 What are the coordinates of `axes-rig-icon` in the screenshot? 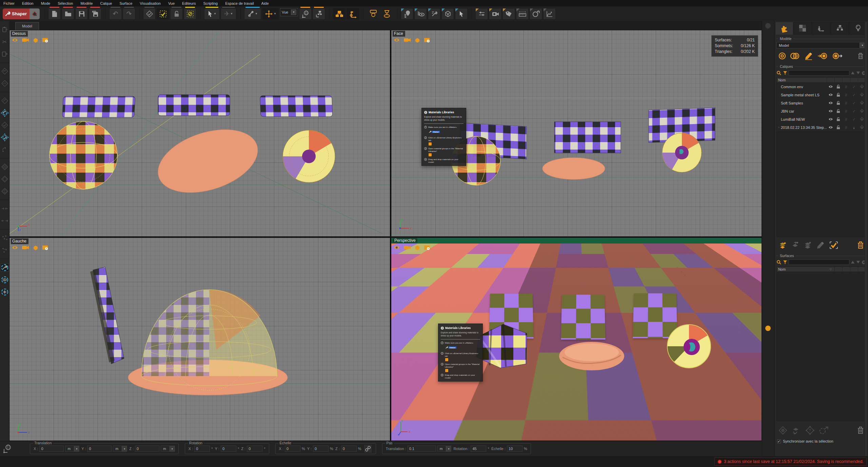 It's located at (353, 14).